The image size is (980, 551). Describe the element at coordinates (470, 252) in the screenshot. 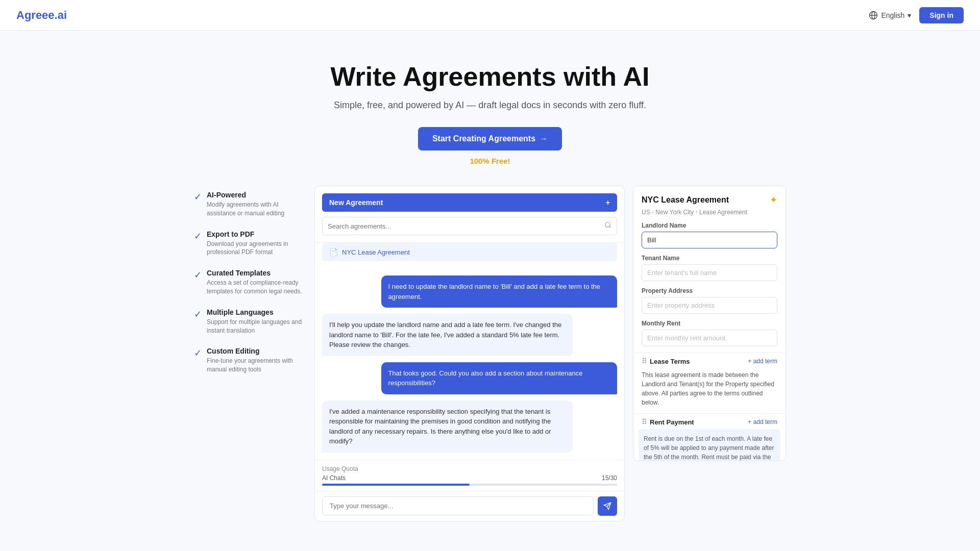

I see `agreement-list-item: 📄 NYC Lease Agreement` at that location.